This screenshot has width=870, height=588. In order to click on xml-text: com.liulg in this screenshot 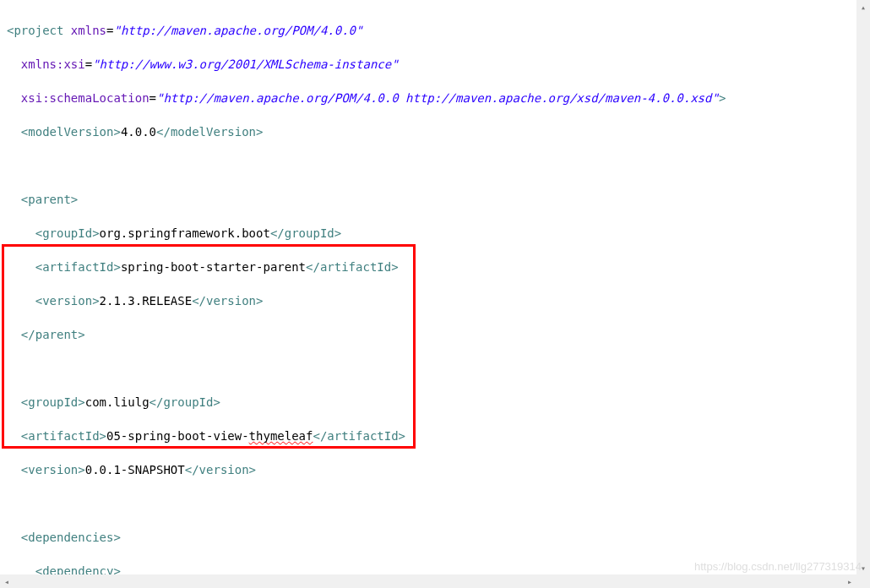, I will do `click(117, 402)`.